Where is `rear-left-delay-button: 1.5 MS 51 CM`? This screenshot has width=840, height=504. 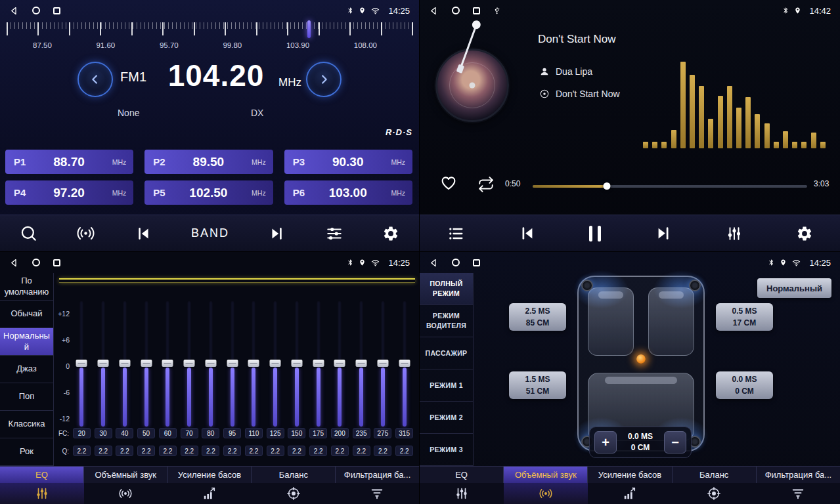
rear-left-delay-button: 1.5 MS 51 CM is located at coordinates (537, 385).